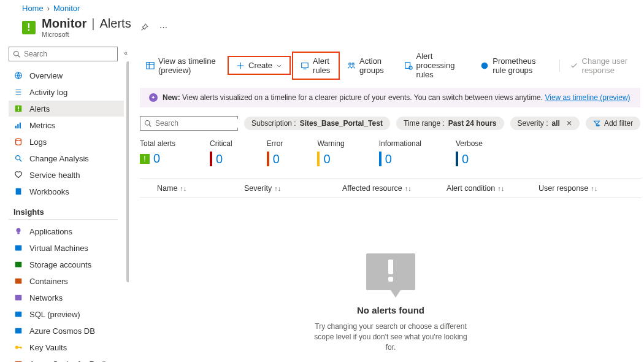 This screenshot has height=362, width=644. Describe the element at coordinates (322, 28) in the screenshot. I see `page-title-row: ! Monitor | Alerts Microsoft ⋯` at that location.